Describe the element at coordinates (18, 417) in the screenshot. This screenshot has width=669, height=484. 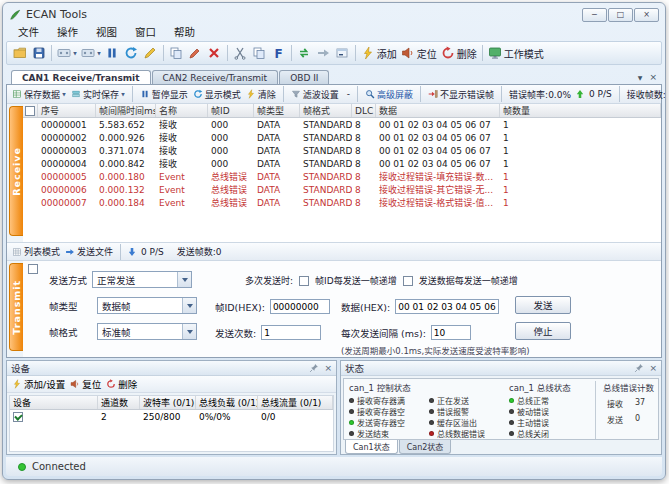
I see `device-checkbox` at that location.